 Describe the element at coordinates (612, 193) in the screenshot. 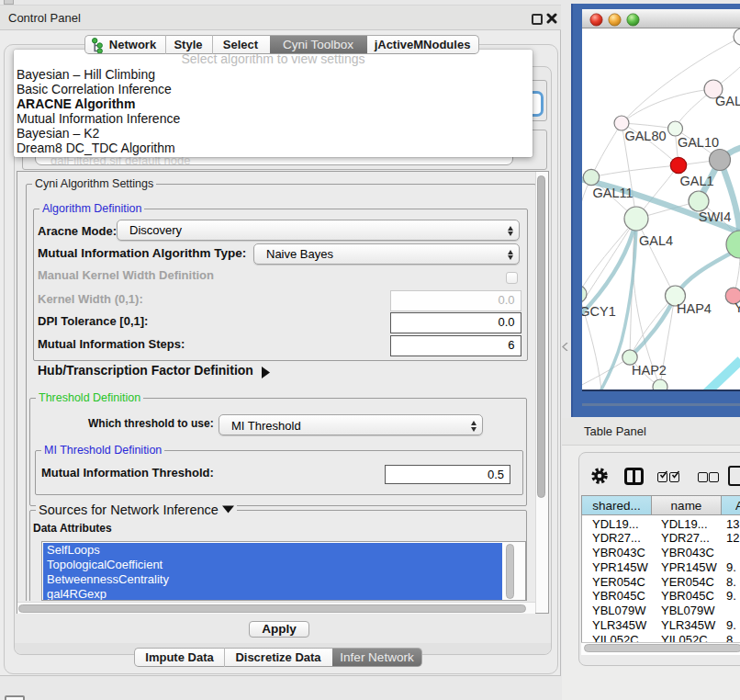

I see `svg-text: GAL11` at that location.